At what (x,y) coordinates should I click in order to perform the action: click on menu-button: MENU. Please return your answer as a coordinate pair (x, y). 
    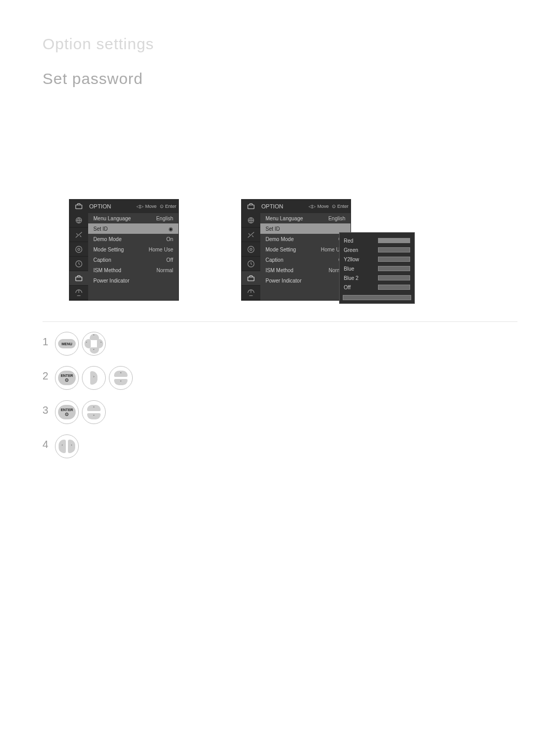
    Looking at the image, I should click on (67, 344).